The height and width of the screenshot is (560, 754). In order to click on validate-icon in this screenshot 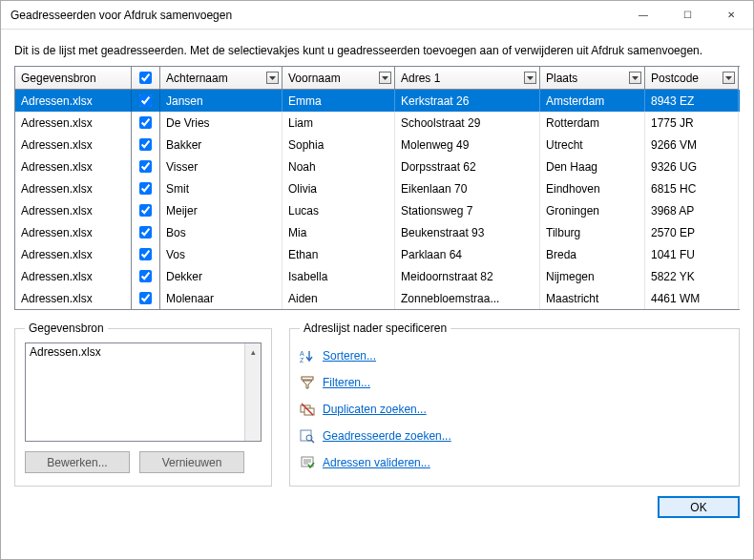, I will do `click(307, 463)`.